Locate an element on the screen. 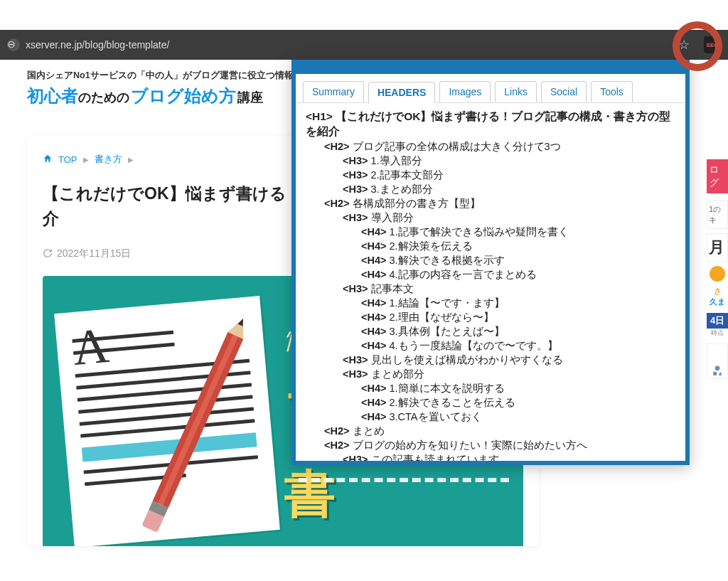 This screenshot has height=581, width=728. tab-social: Social is located at coordinates (564, 92).